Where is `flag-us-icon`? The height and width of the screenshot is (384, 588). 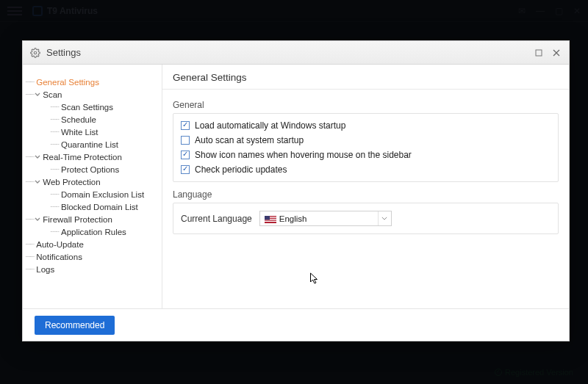
flag-us-icon is located at coordinates (270, 219).